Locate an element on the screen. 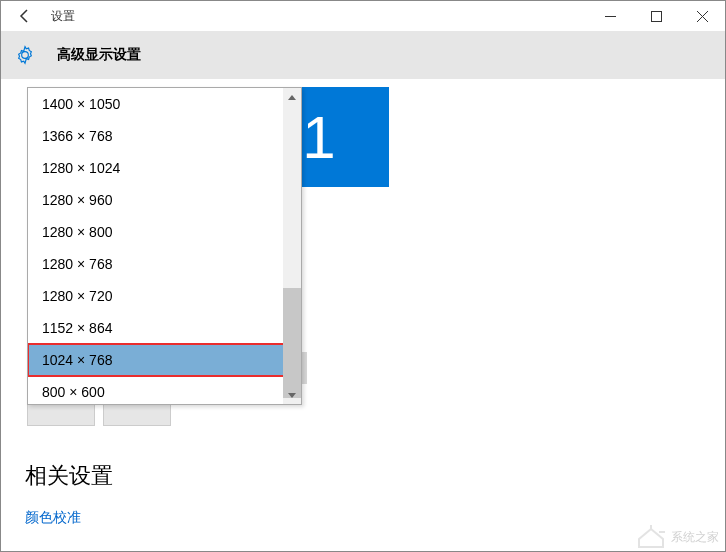 This screenshot has height=552, width=726. maximize-button is located at coordinates (656, 16).